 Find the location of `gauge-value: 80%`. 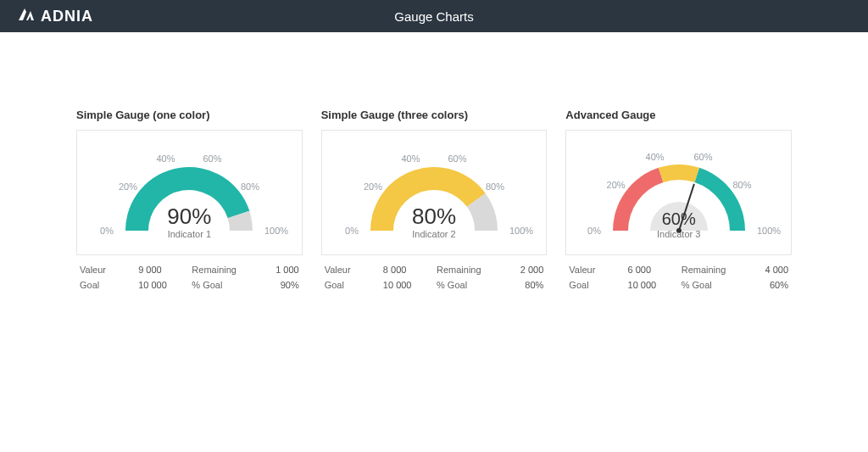

gauge-value: 80% is located at coordinates (434, 216).